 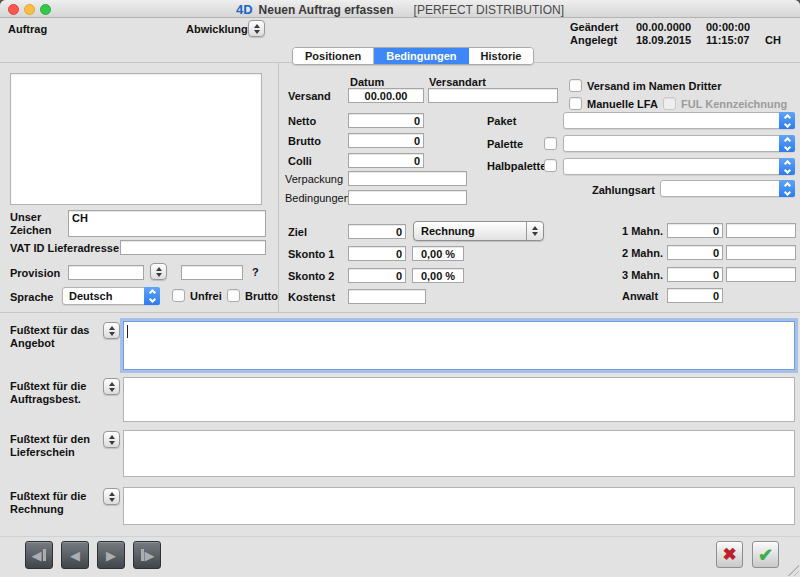 I want to click on tab-positionen: Positionen, so click(x=334, y=56).